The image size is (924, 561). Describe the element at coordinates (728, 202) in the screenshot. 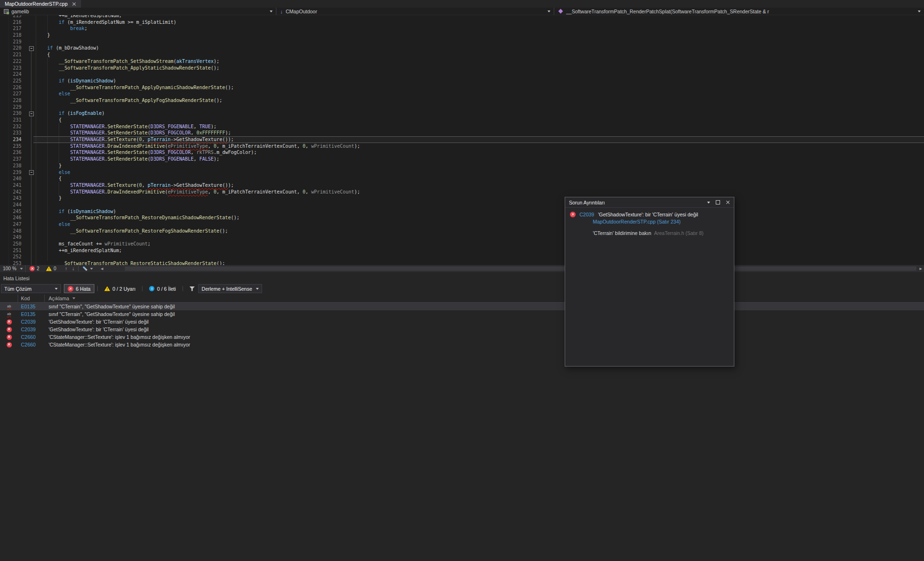

I see `close-icon` at that location.